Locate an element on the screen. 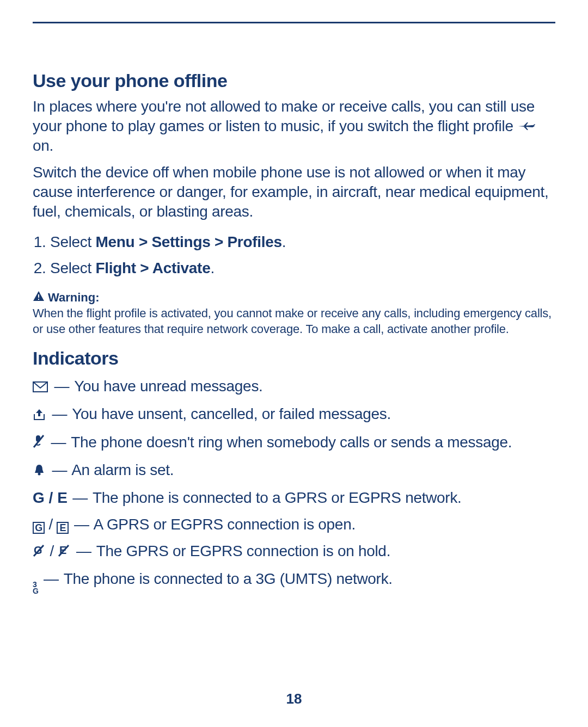  warning-text: When the flight profile is activated, yo… is located at coordinates (294, 321).